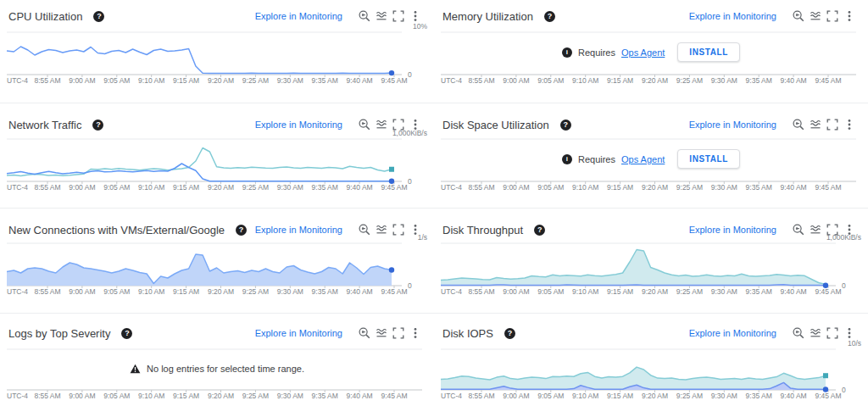 The width and height of the screenshot is (868, 406). I want to click on info-icon: i, so click(567, 53).